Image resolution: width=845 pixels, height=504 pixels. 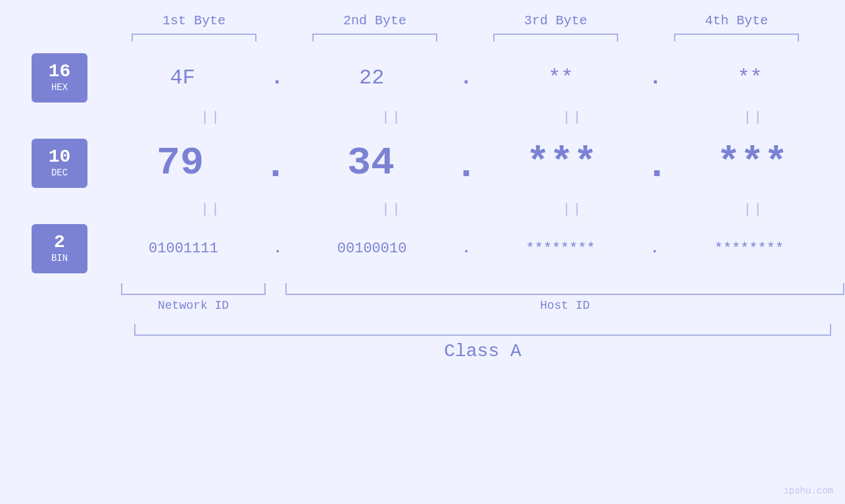 I want to click on bin-badge: 2 BIN, so click(x=59, y=248).